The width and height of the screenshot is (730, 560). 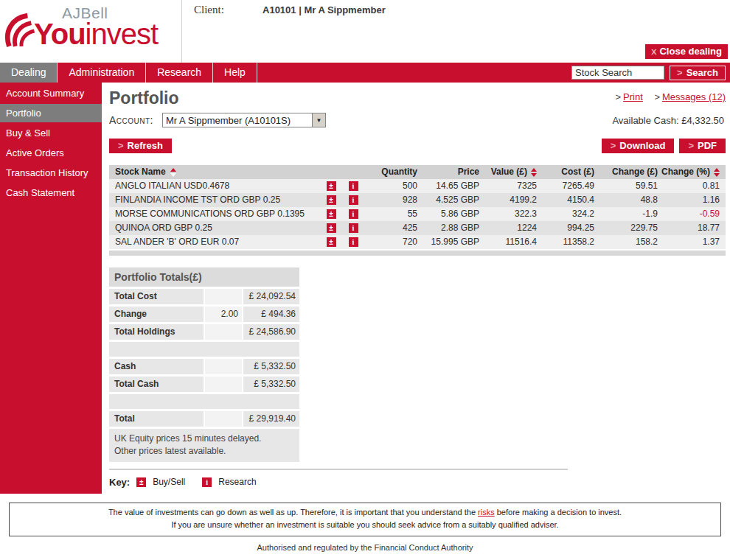 What do you see at coordinates (128, 72) in the screenshot?
I see `nav-tabs: Dealing Administration Research Help` at bounding box center [128, 72].